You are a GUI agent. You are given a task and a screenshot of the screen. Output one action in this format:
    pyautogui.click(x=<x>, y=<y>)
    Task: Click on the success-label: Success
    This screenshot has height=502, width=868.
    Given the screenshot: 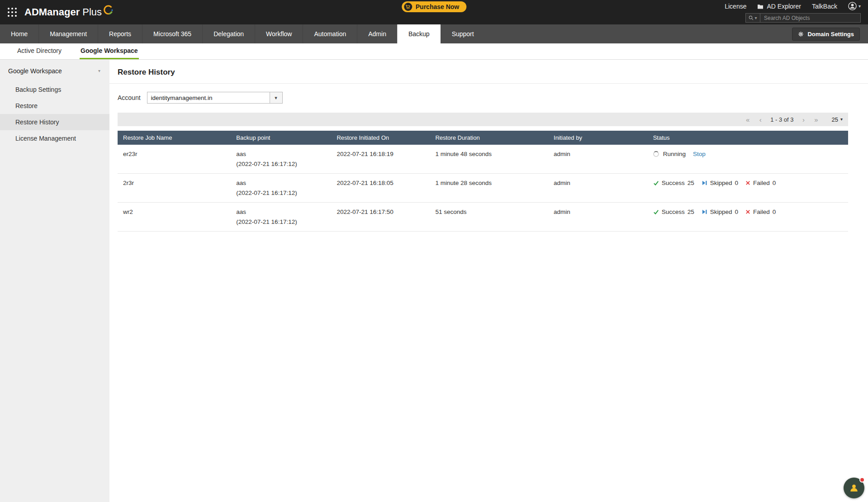 What is the action you would take?
    pyautogui.click(x=673, y=212)
    